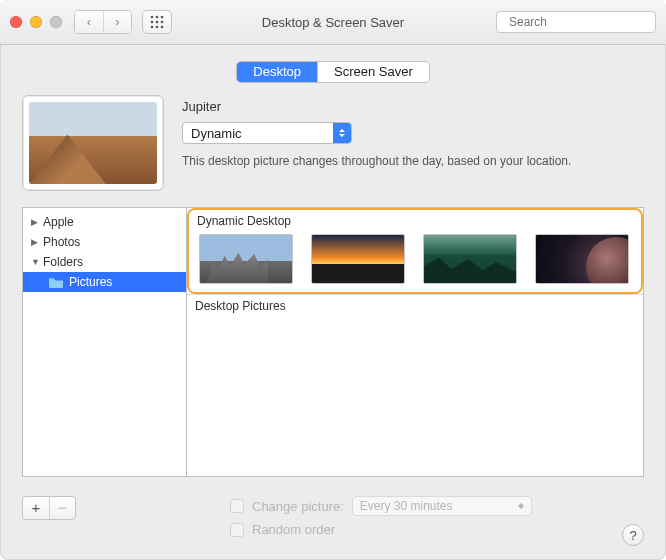 This screenshot has width=666, height=560. Describe the element at coordinates (49, 508) in the screenshot. I see `add-remove-source: + −` at that location.